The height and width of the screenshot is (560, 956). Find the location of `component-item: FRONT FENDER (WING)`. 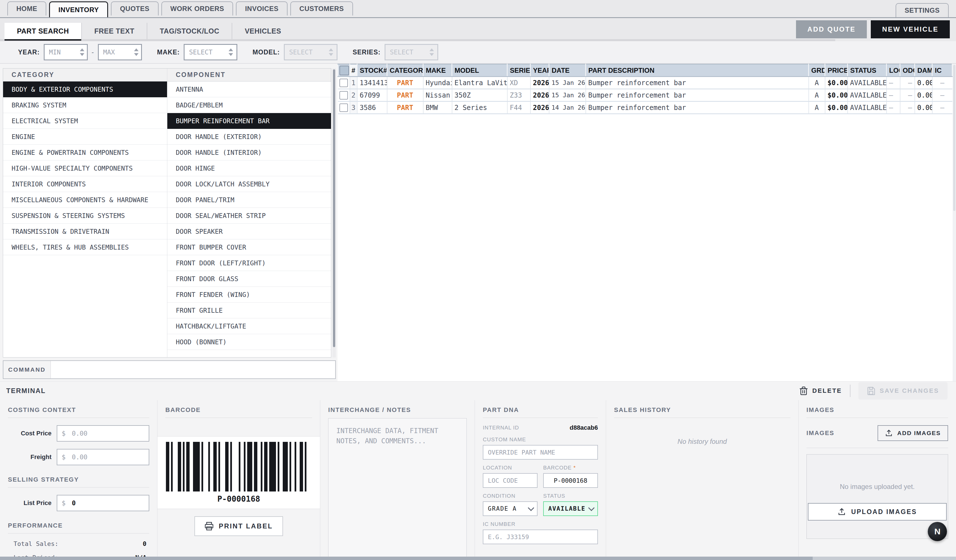

component-item: FRONT FENDER (WING) is located at coordinates (249, 295).